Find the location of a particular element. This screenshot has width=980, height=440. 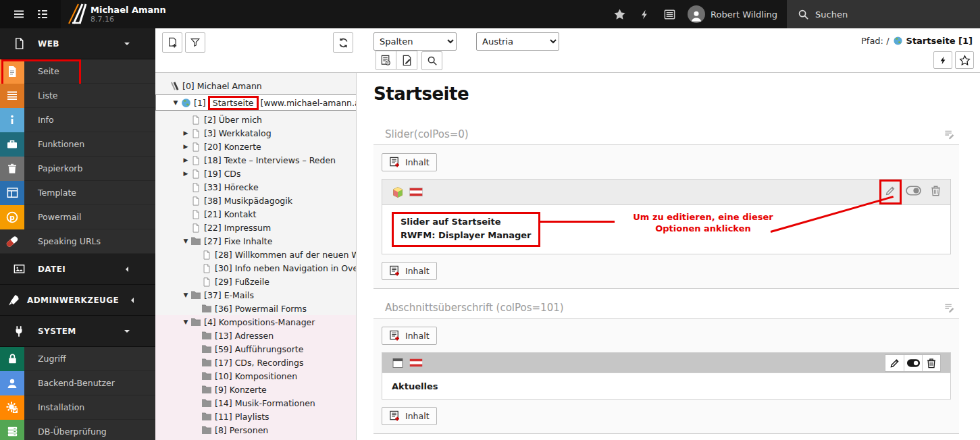

path-page: Startseite [1] is located at coordinates (939, 40).